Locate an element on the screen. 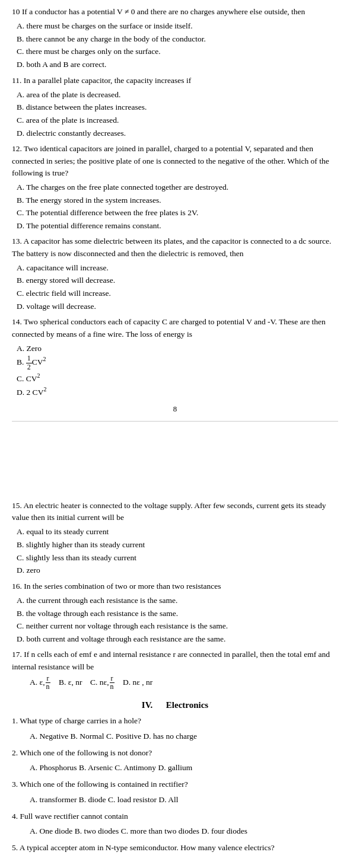  q13-optC: C. electric field will increase. is located at coordinates (177, 293).